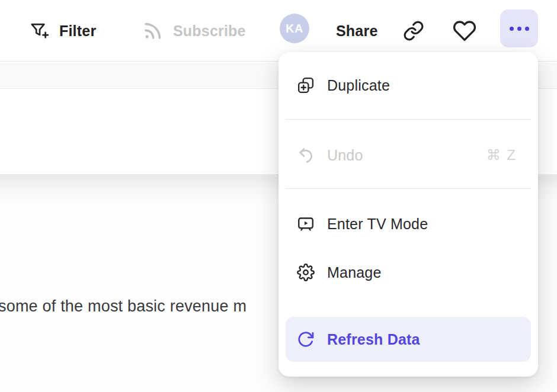 The image size is (557, 392). What do you see at coordinates (373, 340) in the screenshot?
I see `menu-item-label: Refresh Data` at bounding box center [373, 340].